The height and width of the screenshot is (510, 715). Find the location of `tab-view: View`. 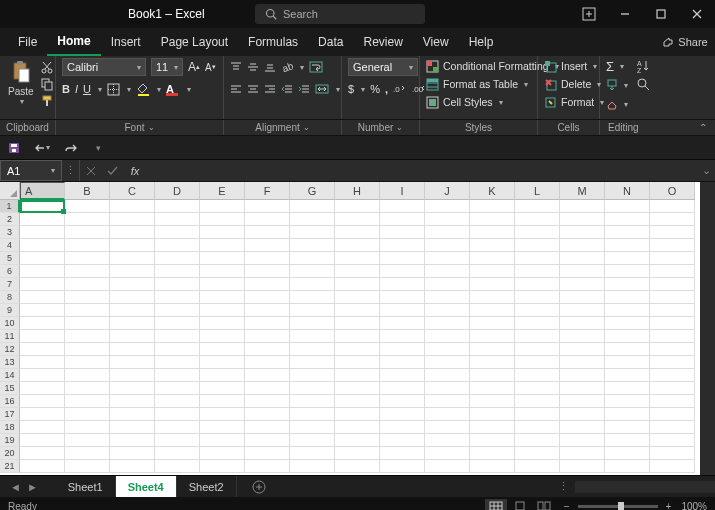

tab-view: View is located at coordinates (436, 42).